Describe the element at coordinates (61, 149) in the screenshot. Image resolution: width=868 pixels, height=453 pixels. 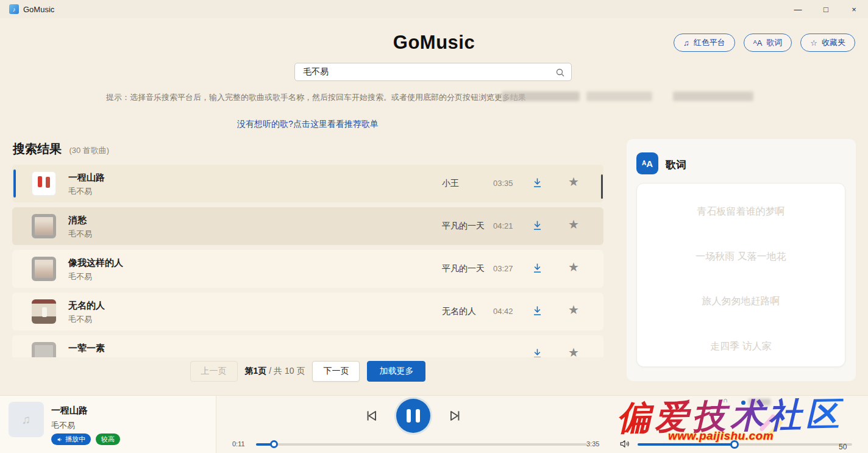
I see `results-header: 搜索结果 (30 首歌曲)` at that location.